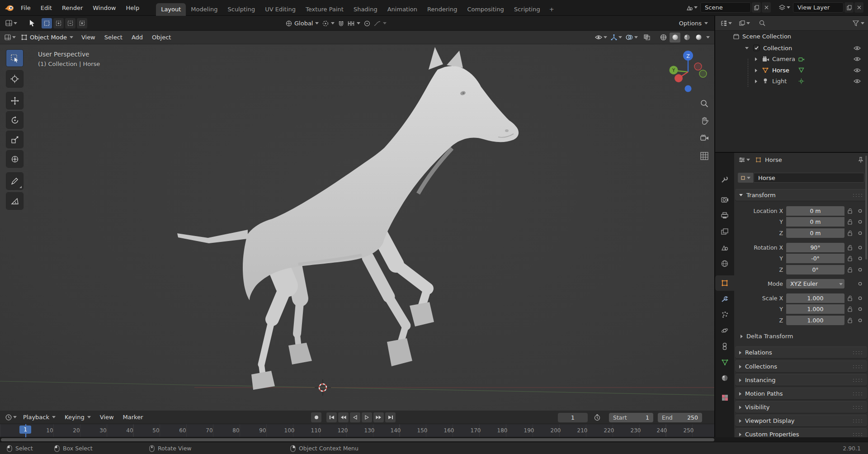  What do you see at coordinates (39, 417) in the screenshot?
I see `menu-playback: Playback` at bounding box center [39, 417].